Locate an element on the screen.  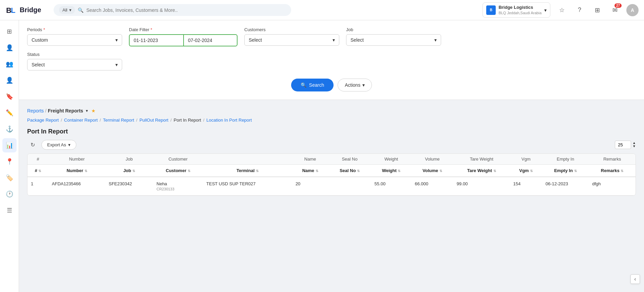
periods-dropdown: Custom ▾ is located at coordinates (75, 40).